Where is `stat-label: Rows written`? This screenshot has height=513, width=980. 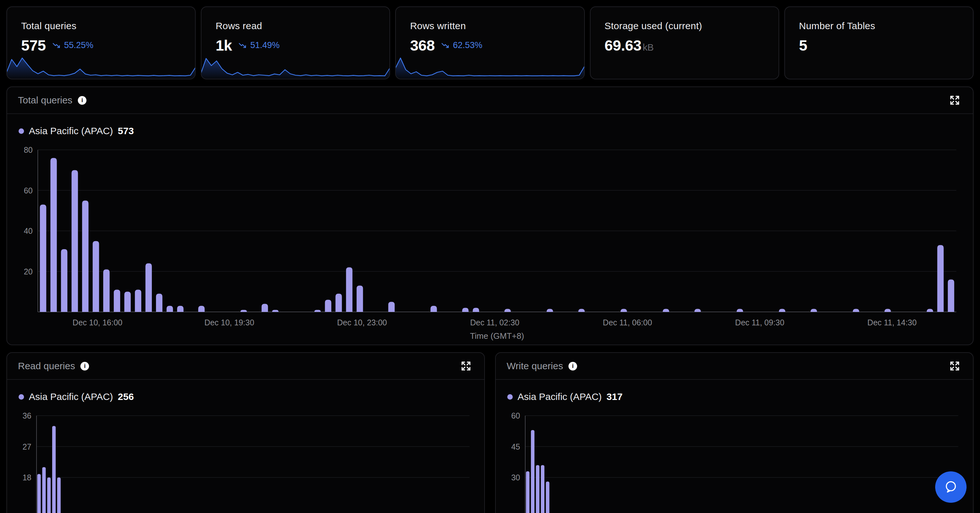
stat-label: Rows written is located at coordinates (490, 26).